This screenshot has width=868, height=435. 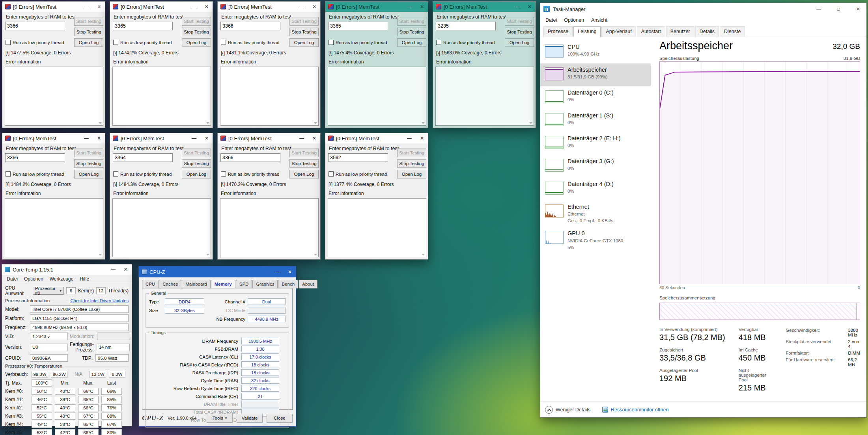 What do you see at coordinates (220, 418) in the screenshot?
I see `tools-button: Tools ▾` at bounding box center [220, 418].